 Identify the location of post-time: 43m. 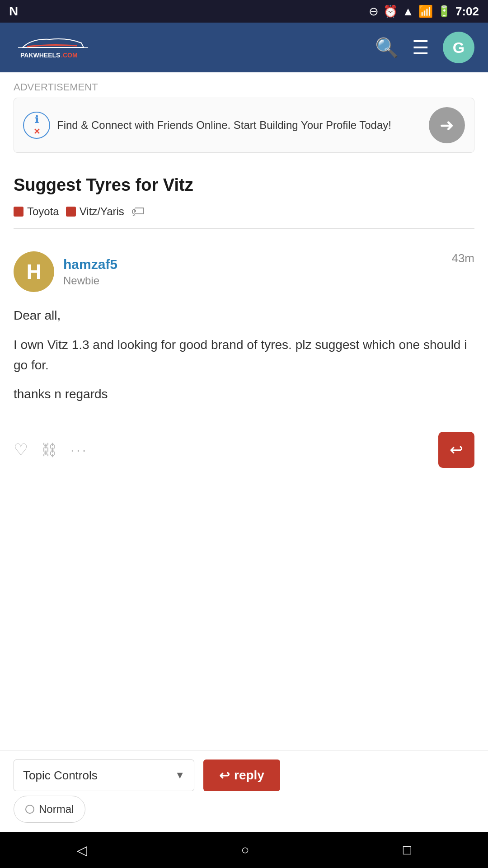
(463, 259).